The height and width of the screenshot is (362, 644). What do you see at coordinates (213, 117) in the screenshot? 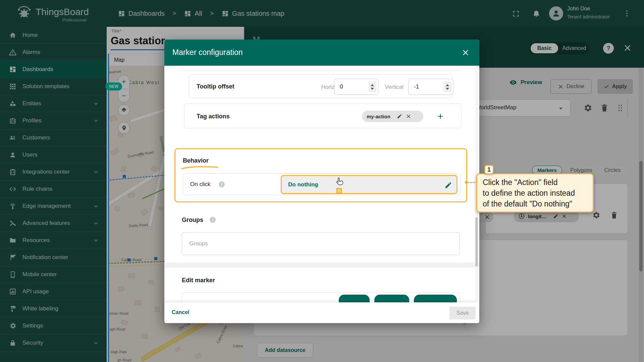
I see `tag-actions-label: Tag actions` at bounding box center [213, 117].